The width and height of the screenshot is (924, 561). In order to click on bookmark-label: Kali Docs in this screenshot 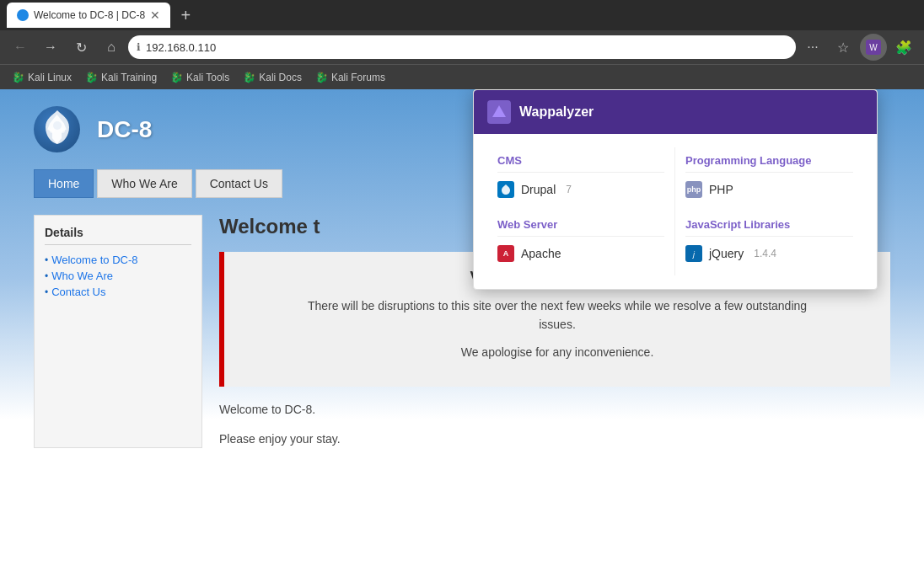, I will do `click(280, 77)`.